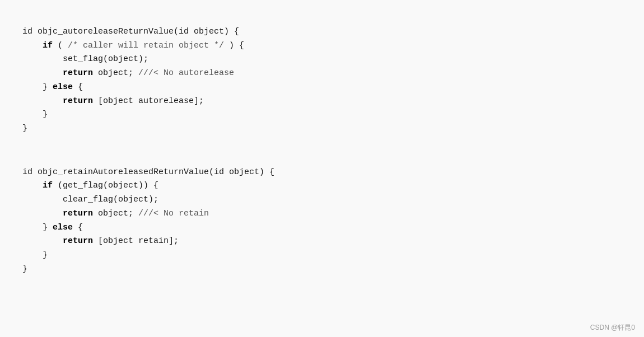 The height and width of the screenshot is (337, 644). Describe the element at coordinates (53, 87) in the screenshot. I see `func1-line5: } else {` at that location.